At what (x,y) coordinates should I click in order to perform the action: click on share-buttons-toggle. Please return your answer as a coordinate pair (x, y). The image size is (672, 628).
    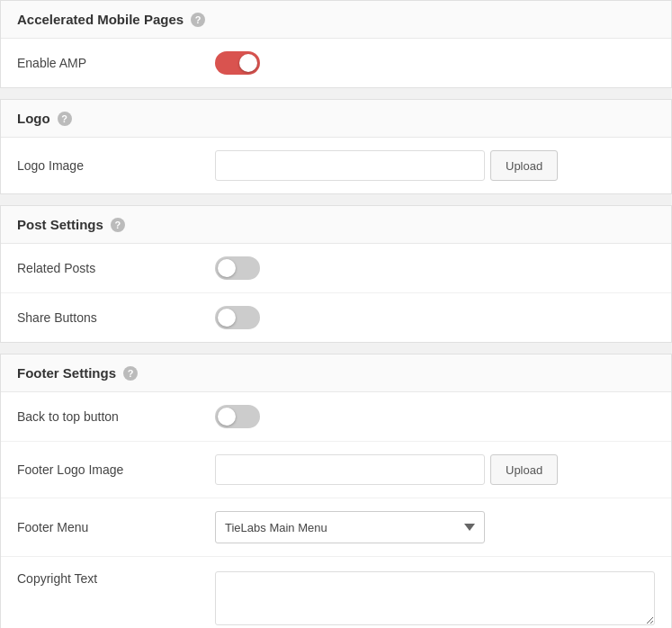
    Looking at the image, I should click on (237, 318).